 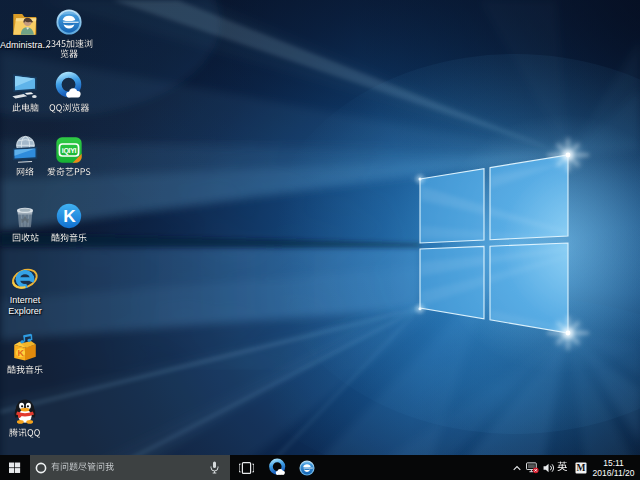 I want to click on desktop-icon-qq-browser, so click(x=69, y=92).